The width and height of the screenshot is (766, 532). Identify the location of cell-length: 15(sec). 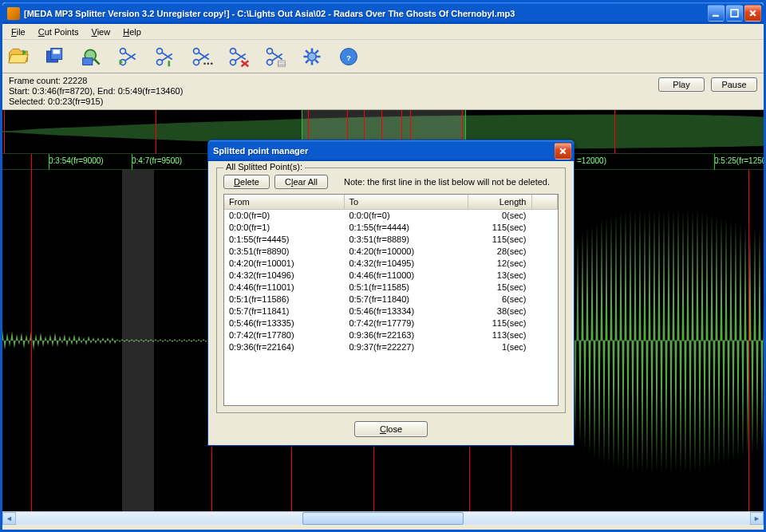
(499, 287).